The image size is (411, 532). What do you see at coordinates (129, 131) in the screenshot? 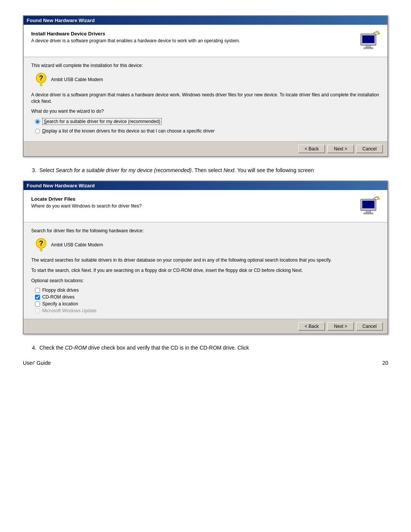
I see `radio-2-label: Display a list of the known drivers for …` at bounding box center [129, 131].